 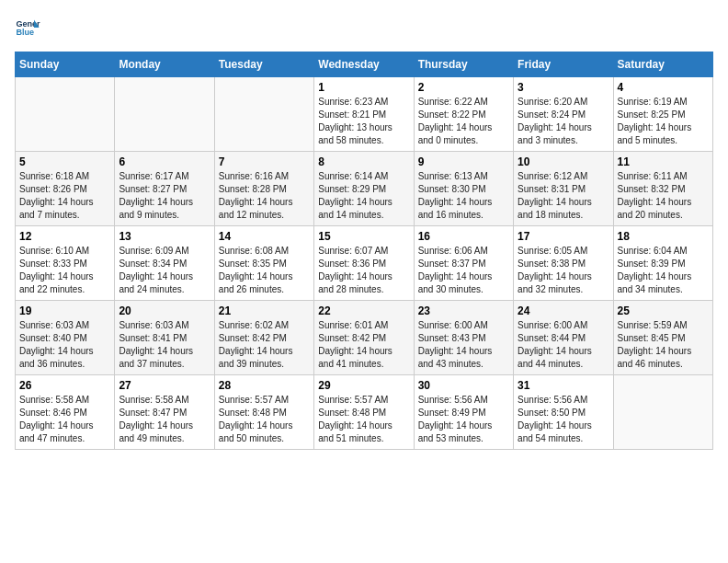 I want to click on weekday-header-saturday: Saturday, so click(x=663, y=64).